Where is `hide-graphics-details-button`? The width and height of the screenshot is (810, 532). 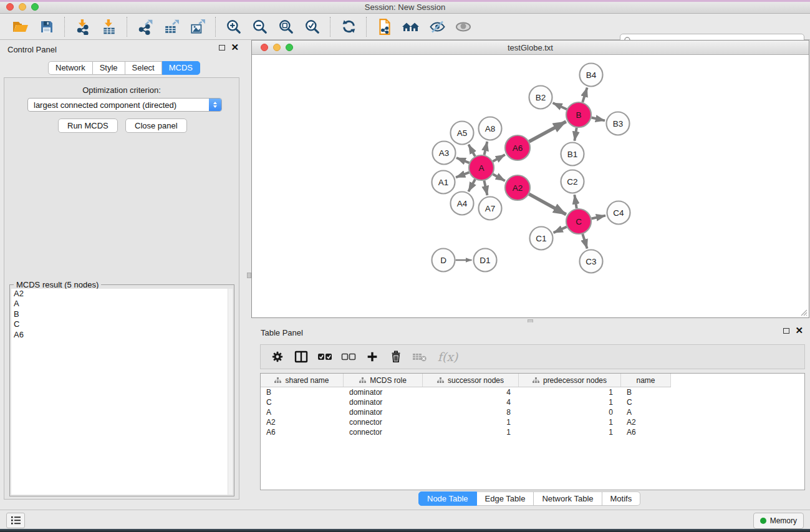 hide-graphics-details-button is located at coordinates (437, 27).